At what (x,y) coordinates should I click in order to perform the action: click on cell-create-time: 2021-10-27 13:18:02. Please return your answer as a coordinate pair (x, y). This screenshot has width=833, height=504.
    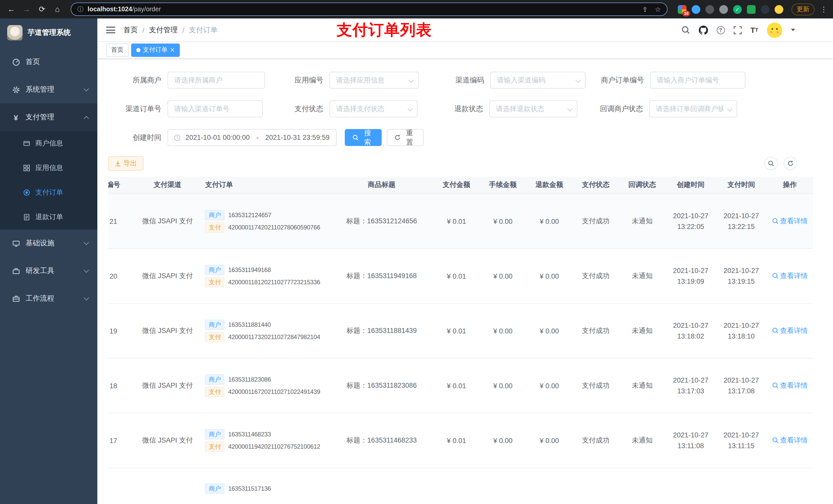
    Looking at the image, I should click on (691, 331).